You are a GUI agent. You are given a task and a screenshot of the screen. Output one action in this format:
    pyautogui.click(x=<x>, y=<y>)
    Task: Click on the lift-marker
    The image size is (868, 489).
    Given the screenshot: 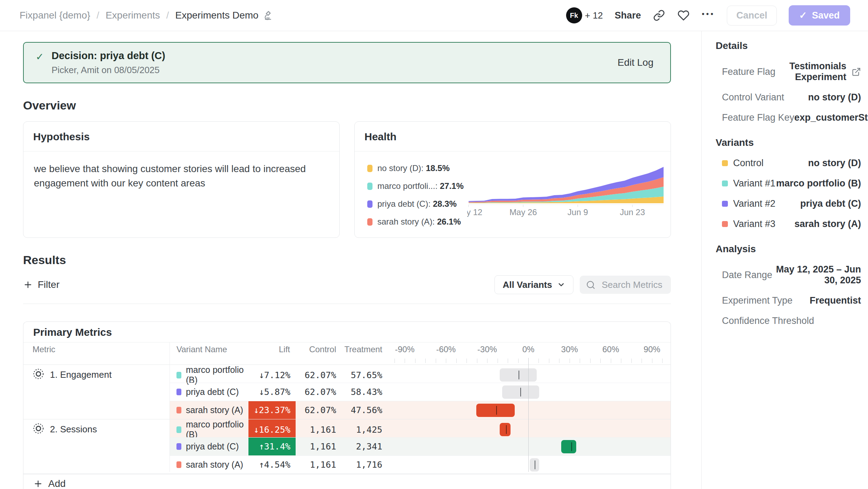 What is the action you would take?
    pyautogui.click(x=521, y=392)
    